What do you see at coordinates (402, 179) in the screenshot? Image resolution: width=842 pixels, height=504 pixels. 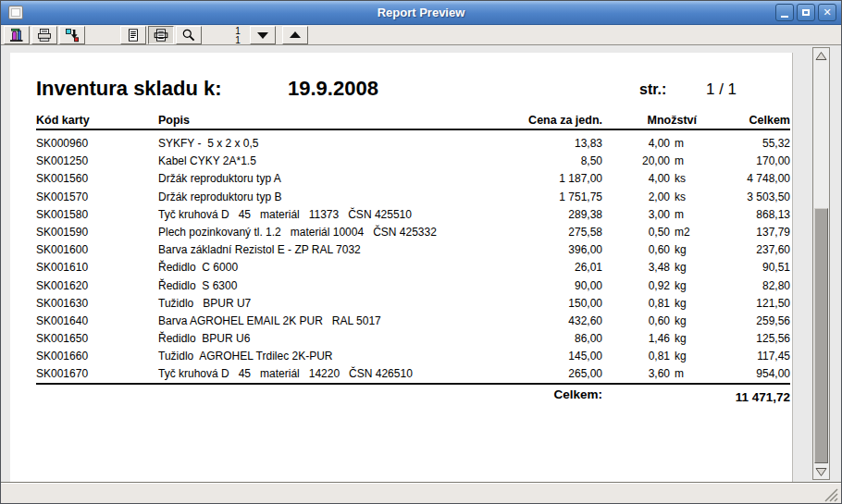 I see `table-row: SK001560 Držák reproduktoru typ A 1 187,…` at bounding box center [402, 179].